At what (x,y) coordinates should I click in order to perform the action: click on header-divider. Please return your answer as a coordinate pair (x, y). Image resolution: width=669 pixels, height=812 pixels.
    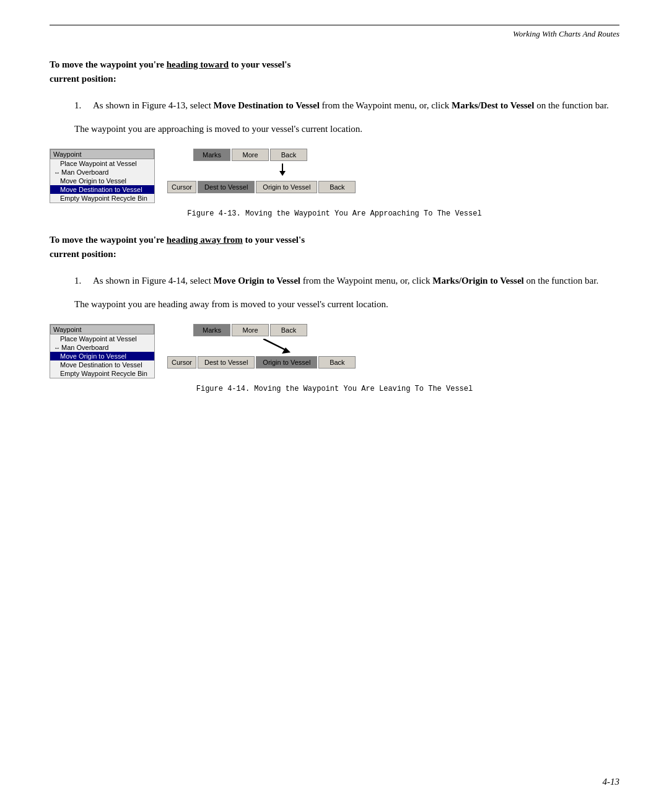
    Looking at the image, I should click on (334, 25).